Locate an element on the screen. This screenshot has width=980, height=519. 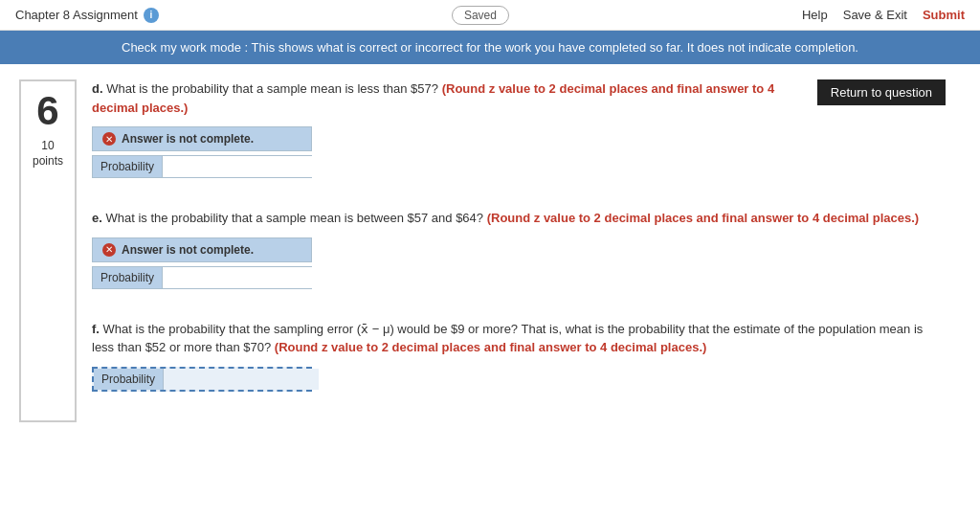
part-e-input is located at coordinates (240, 278).